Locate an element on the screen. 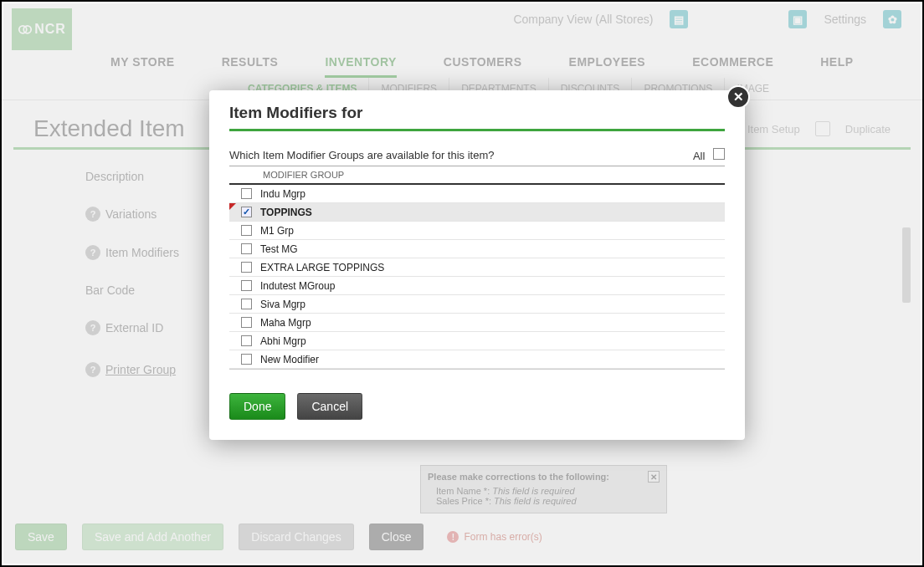  grid-header: MODIFIER GROUP is located at coordinates (477, 176).